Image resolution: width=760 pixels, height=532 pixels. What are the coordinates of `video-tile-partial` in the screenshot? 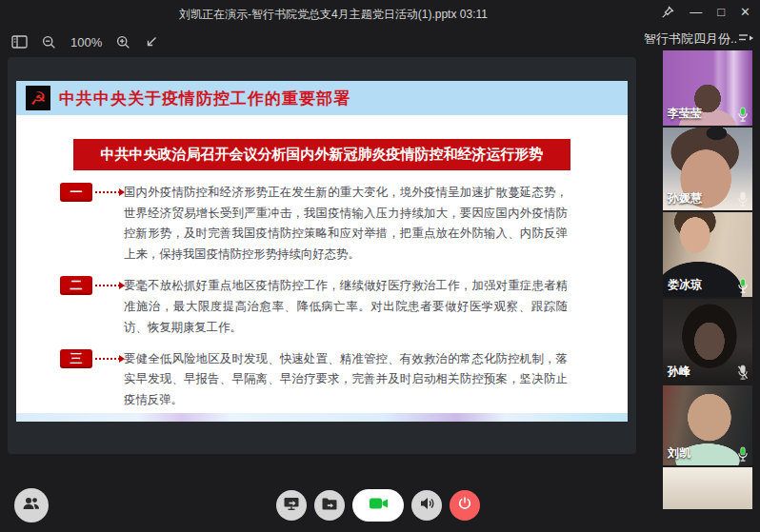 It's located at (708, 488).